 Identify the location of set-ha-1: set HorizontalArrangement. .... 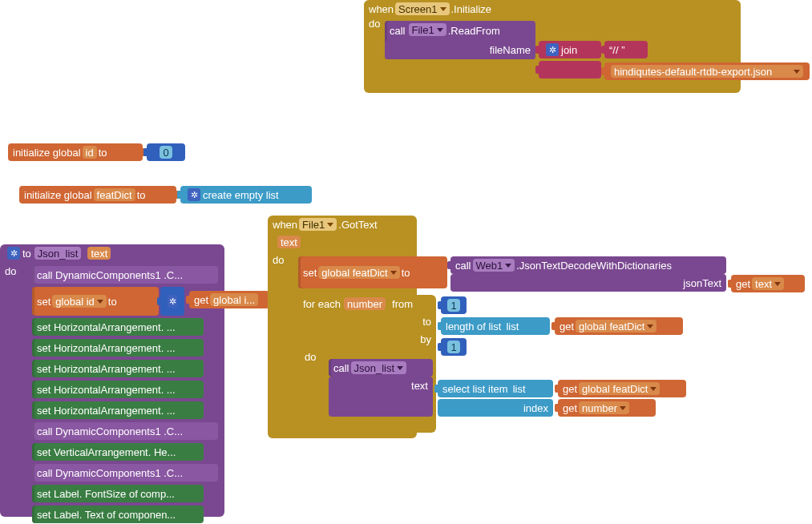
(118, 327).